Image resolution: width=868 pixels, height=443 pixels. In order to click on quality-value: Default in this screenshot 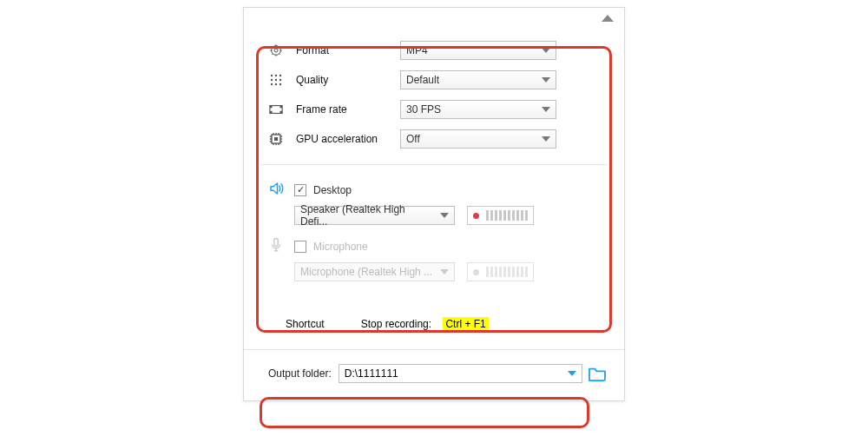, I will do `click(423, 80)`.